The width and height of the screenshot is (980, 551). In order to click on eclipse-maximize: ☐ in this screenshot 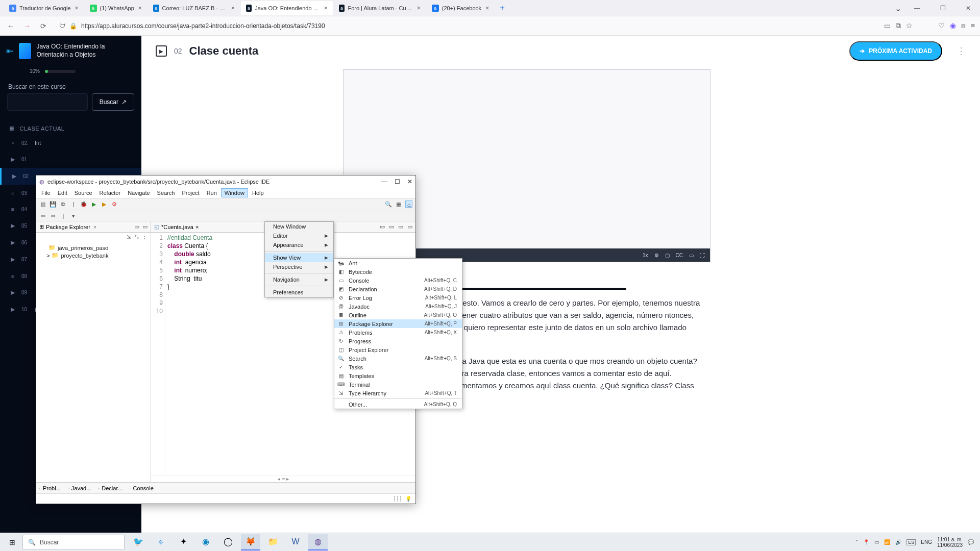, I will do `click(397, 182)`.